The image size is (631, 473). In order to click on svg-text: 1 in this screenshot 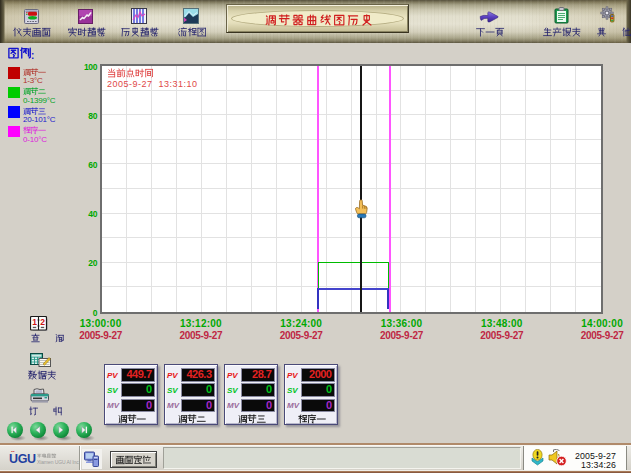, I will do `click(34, 322)`.